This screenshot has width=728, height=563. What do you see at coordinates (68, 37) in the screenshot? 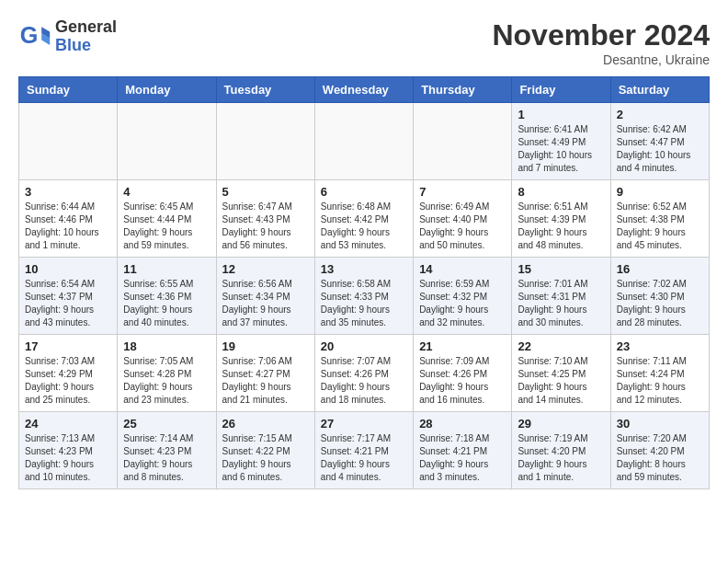
I see `logo: G General Blue` at bounding box center [68, 37].